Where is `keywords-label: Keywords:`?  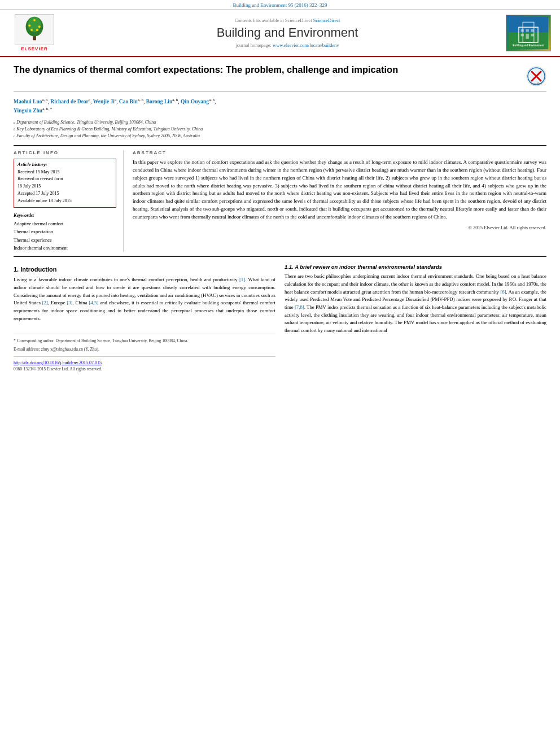 keywords-label: Keywords: is located at coordinates (65, 215).